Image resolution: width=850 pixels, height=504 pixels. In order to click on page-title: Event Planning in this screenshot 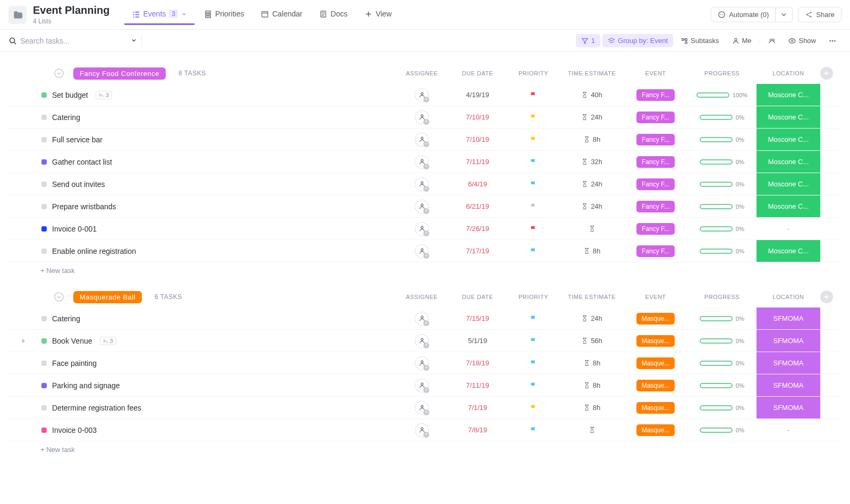, I will do `click(71, 11)`.